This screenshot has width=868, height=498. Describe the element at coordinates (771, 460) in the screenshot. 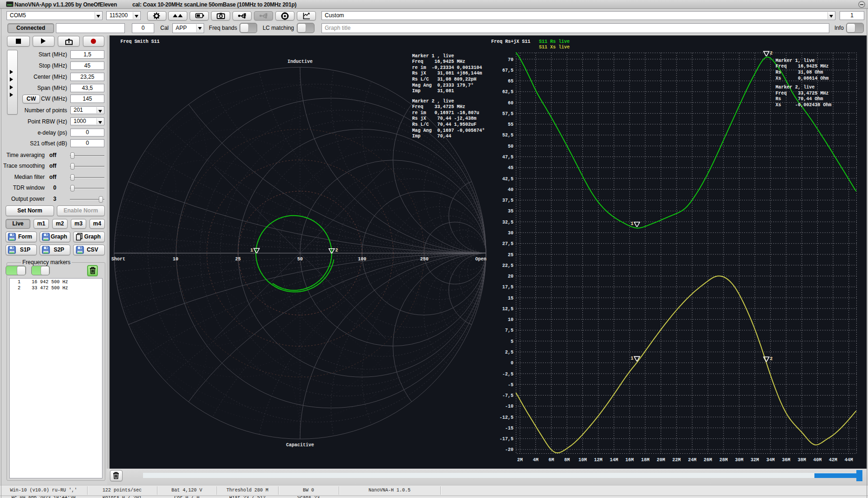

I see `svg-text: 34M` at that location.